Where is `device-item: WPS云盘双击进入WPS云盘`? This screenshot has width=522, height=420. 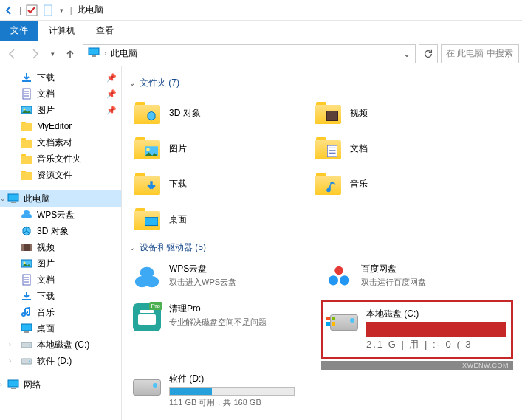
device-item: WPS云盘双击进入WPS云盘 is located at coordinates (225, 278).